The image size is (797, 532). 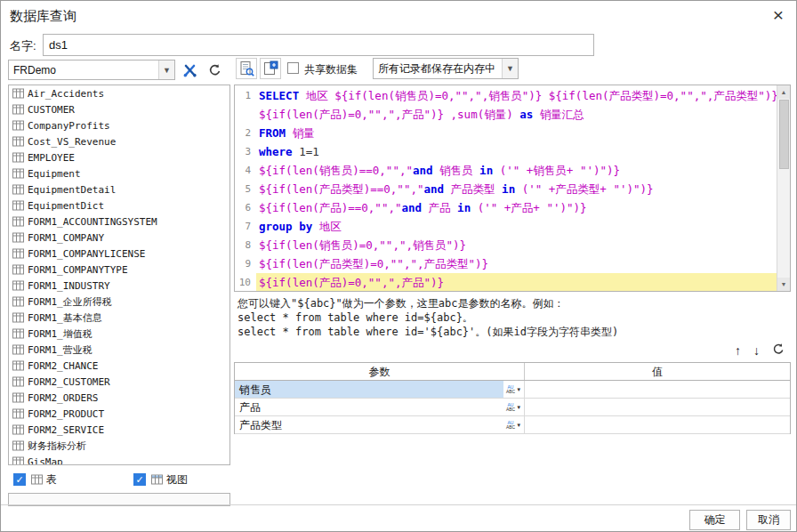 I want to click on preview-data-icon, so click(x=246, y=69).